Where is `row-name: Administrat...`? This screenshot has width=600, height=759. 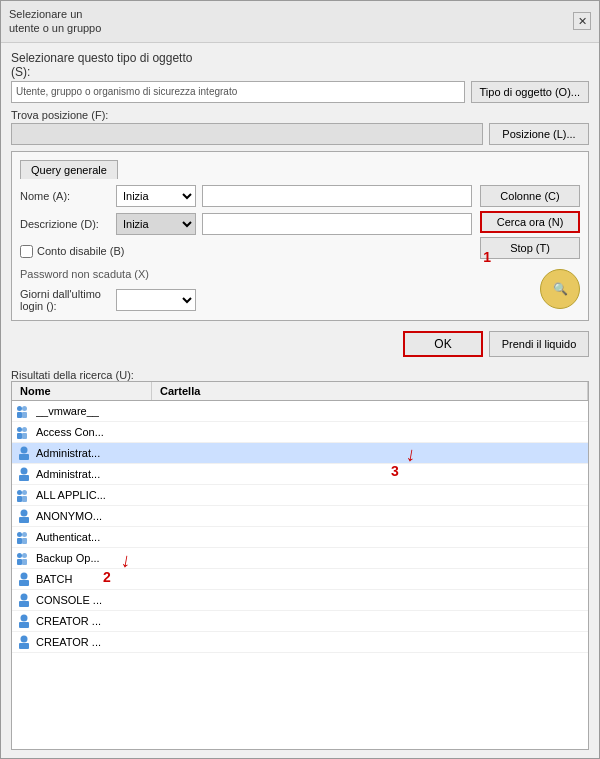
row-name: Administrat... is located at coordinates (96, 453).